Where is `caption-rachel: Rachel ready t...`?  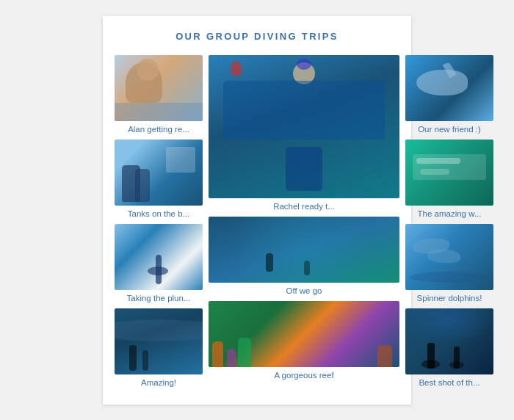
caption-rachel: Rachel ready t... is located at coordinates (304, 206).